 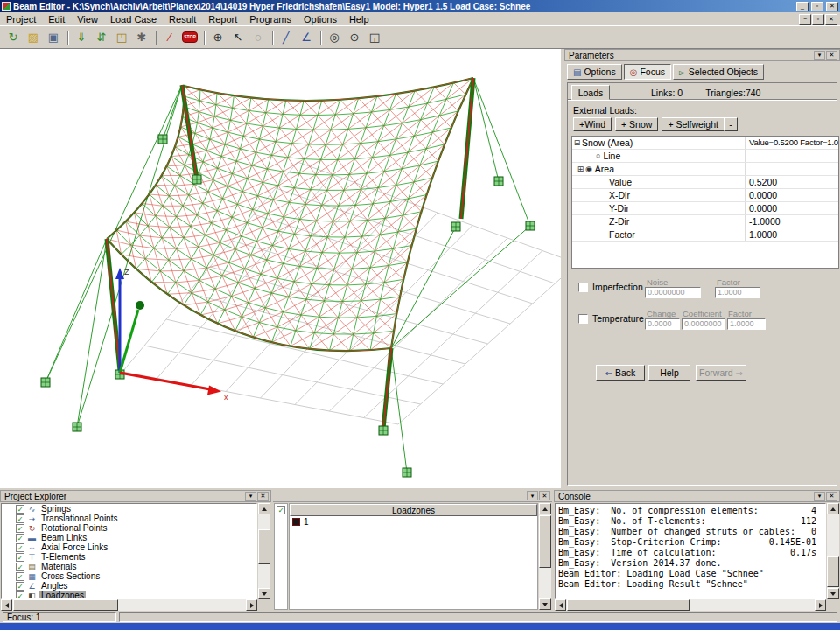 I want to click on property-table-header: ⊟ Snow (Area) Value=0.5200 Factor=1.0000, so click(x=705, y=144).